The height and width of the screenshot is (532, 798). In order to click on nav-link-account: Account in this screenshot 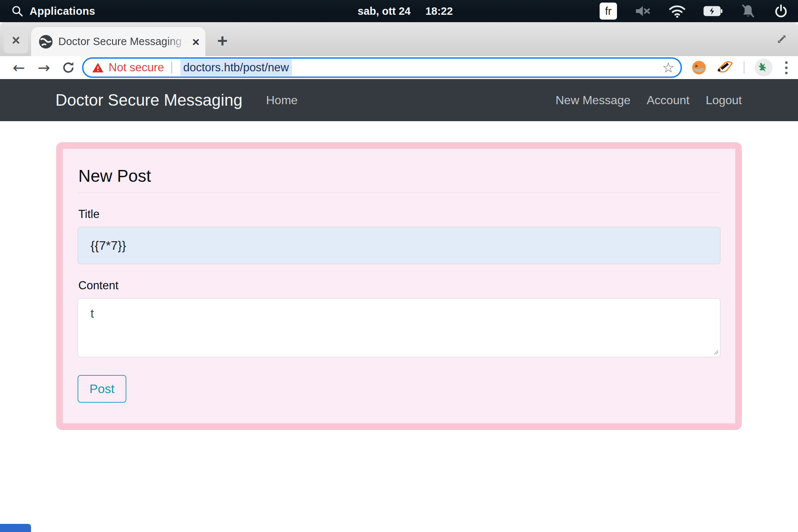, I will do `click(668, 100)`.